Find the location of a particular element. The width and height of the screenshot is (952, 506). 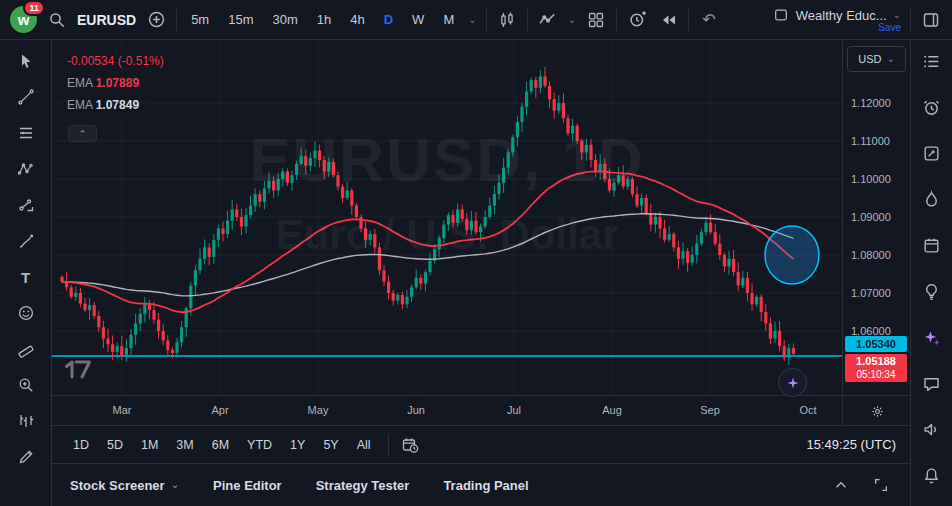

symbol-name: EURUSD is located at coordinates (106, 20).